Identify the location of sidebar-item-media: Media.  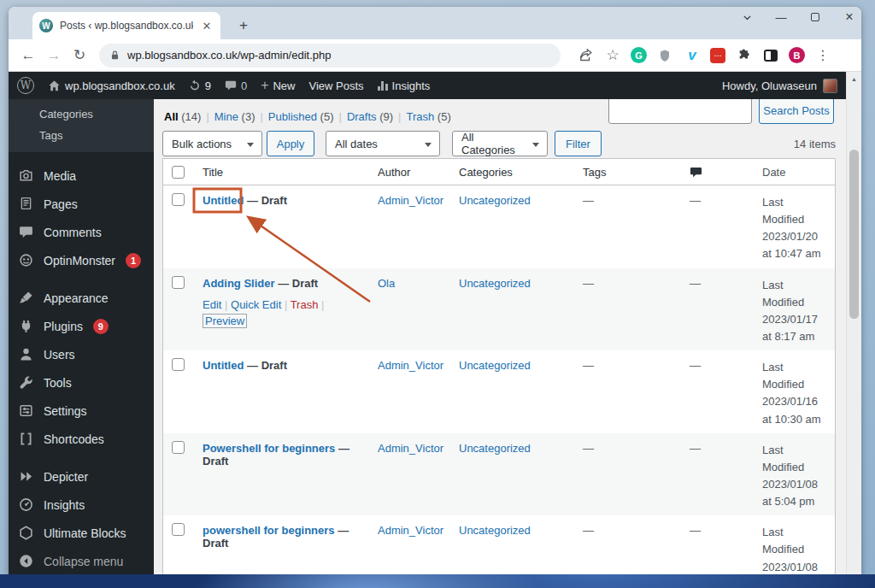
(81, 176).